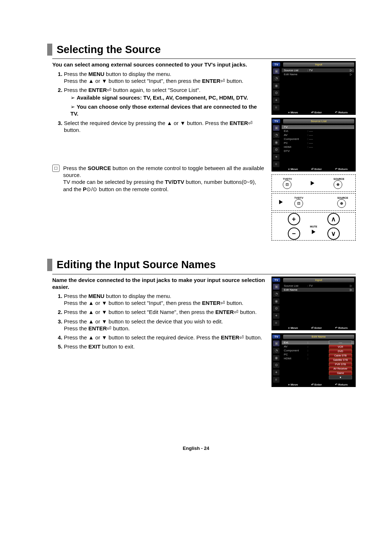 The height and width of the screenshot is (540, 392). I want to click on section-title-editing-names: Editing the Input Source Names, so click(201, 265).